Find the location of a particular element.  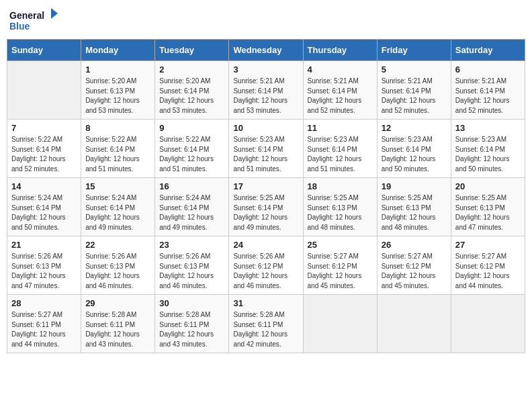

calendar-cell: 13Sunrise: 5:23 AMSunset: 6:14 PMDayligh… is located at coordinates (488, 149).